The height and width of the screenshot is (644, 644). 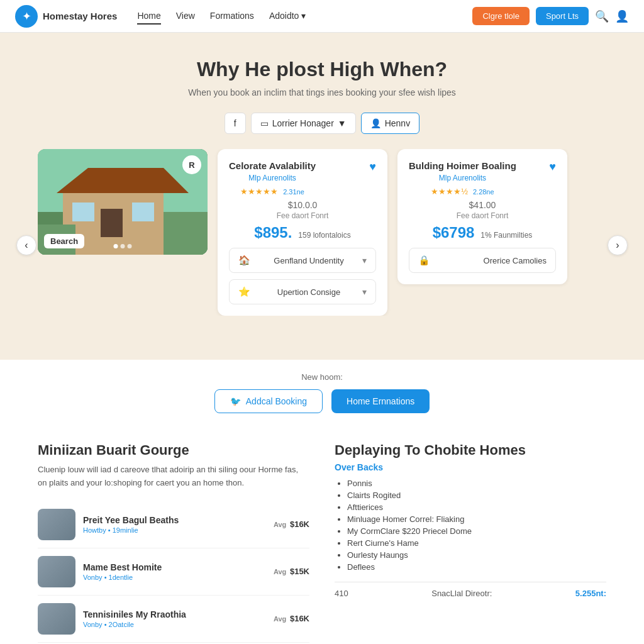 I want to click on search-f-label: f, so click(x=235, y=123).